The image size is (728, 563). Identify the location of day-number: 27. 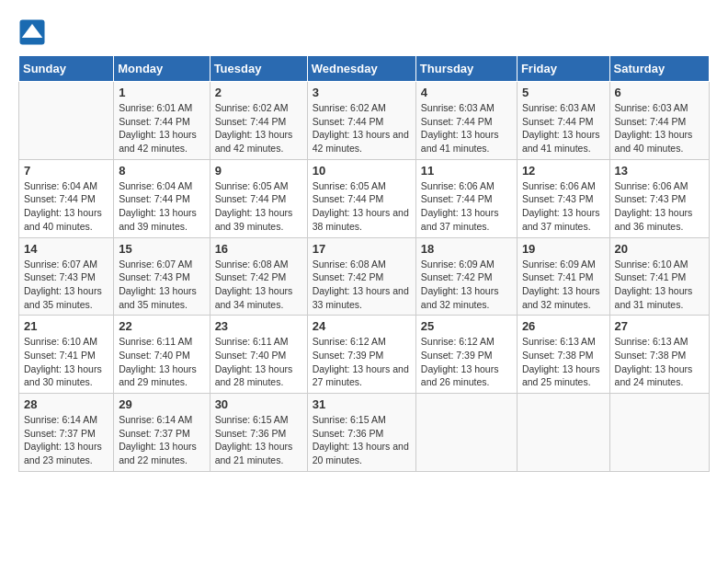
(660, 326).